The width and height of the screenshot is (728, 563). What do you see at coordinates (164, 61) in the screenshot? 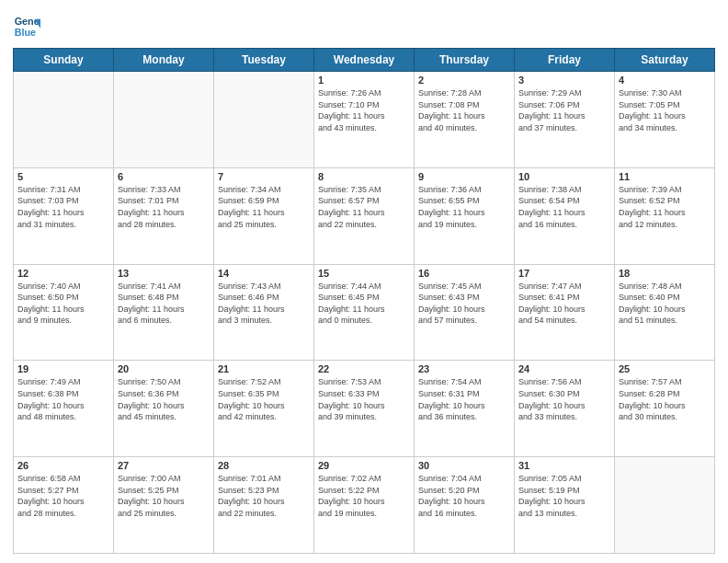
I see `weekday-header-monday: Monday` at bounding box center [164, 61].